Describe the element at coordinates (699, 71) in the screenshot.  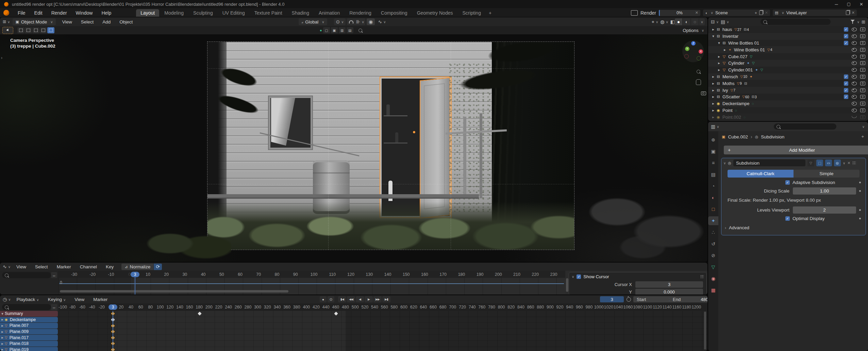
I see `viewport-zoom-icon` at that location.